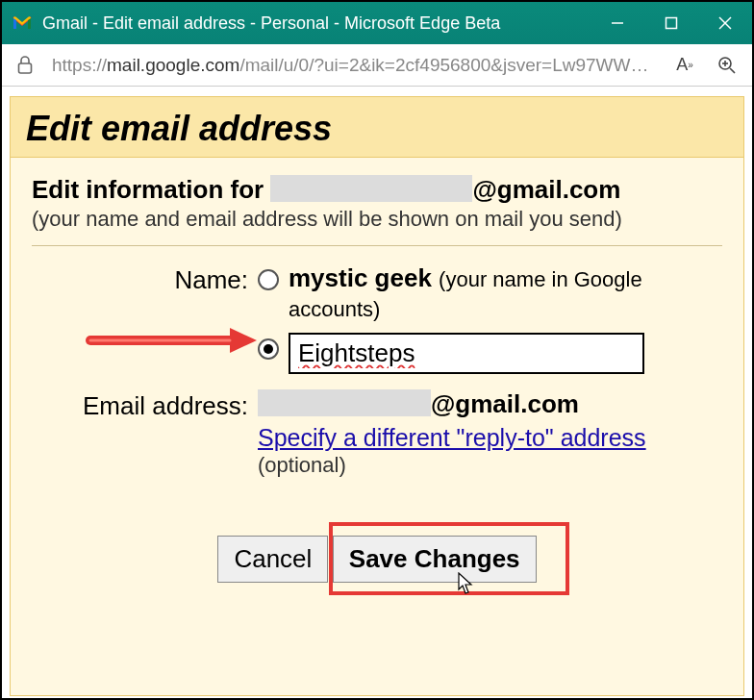  What do you see at coordinates (617, 23) in the screenshot?
I see `minimize-button` at bounding box center [617, 23].